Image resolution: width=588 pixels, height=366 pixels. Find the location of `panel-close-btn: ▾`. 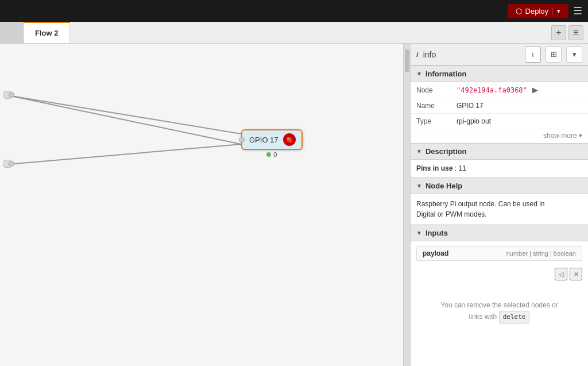

panel-close-btn: ▾ is located at coordinates (574, 55).